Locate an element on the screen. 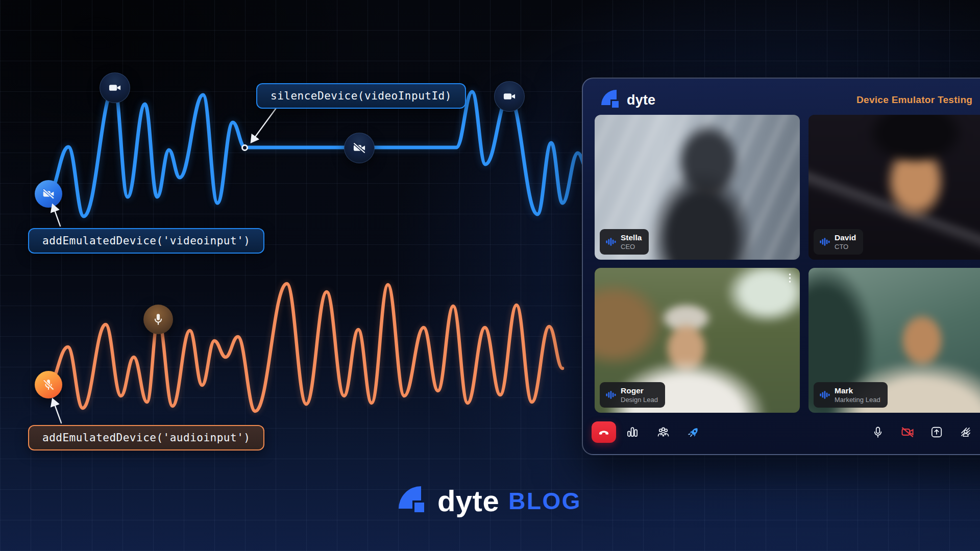 This screenshot has width=980, height=551. participant-name: Mark is located at coordinates (857, 391).